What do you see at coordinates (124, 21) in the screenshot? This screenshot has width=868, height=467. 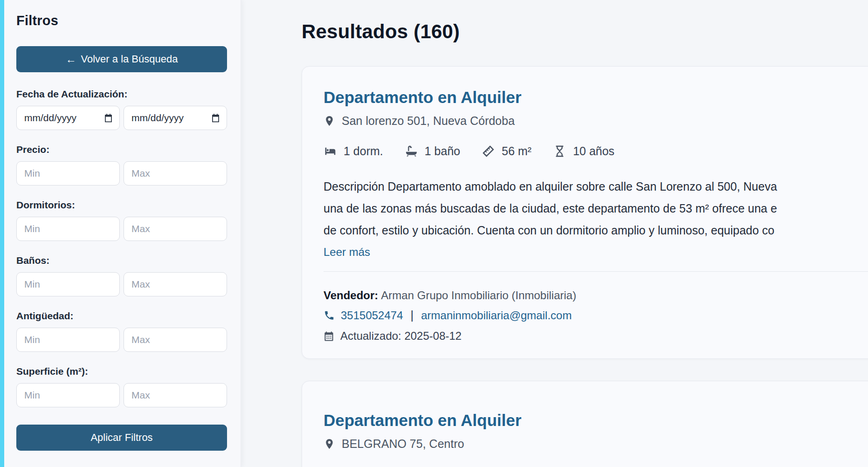 I see `sidebar-title: Filtros` at bounding box center [124, 21].